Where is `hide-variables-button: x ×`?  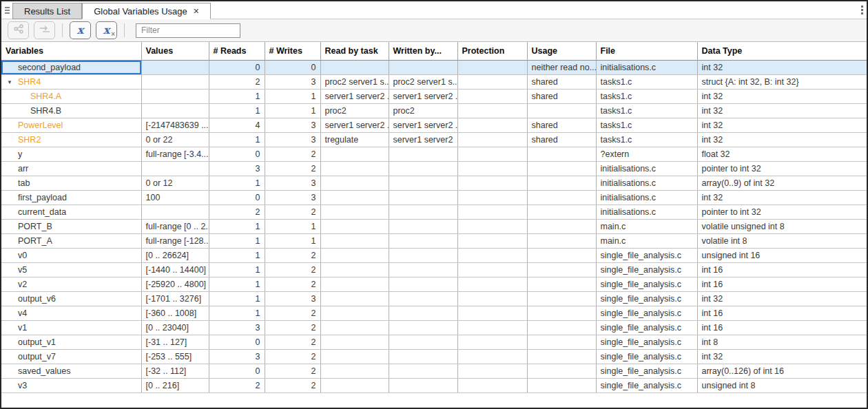
hide-variables-button: x × is located at coordinates (106, 30).